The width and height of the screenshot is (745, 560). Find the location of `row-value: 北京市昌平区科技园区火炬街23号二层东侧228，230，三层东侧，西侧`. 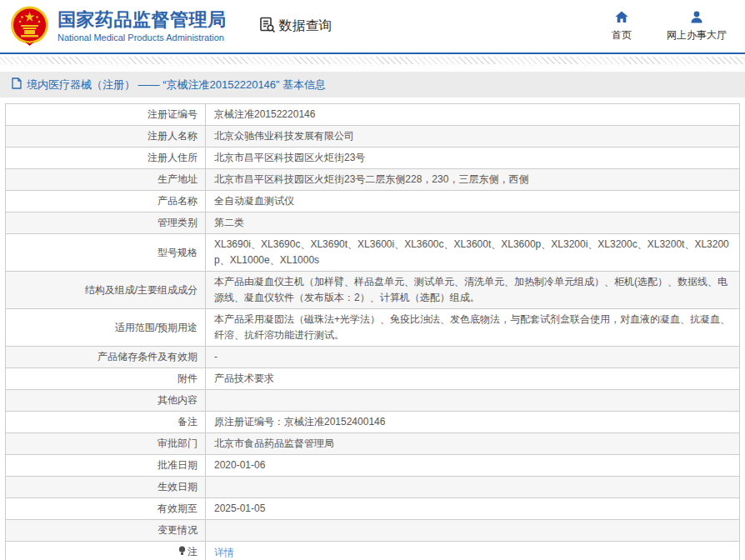

row-value: 北京市昌平区科技园区火炬街23号二层东侧228，230，三层东侧，西侧 is located at coordinates (473, 180).